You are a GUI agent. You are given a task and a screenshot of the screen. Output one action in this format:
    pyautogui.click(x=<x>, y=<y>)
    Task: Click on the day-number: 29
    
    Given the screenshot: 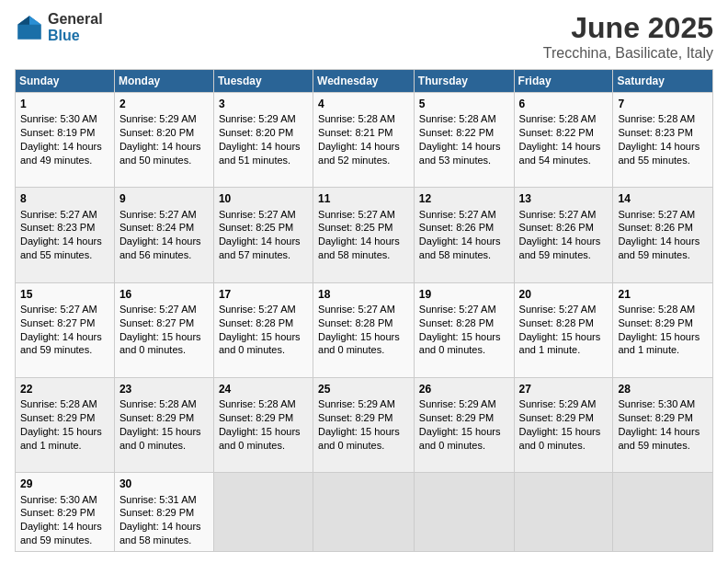 What is the action you would take?
    pyautogui.click(x=64, y=484)
    